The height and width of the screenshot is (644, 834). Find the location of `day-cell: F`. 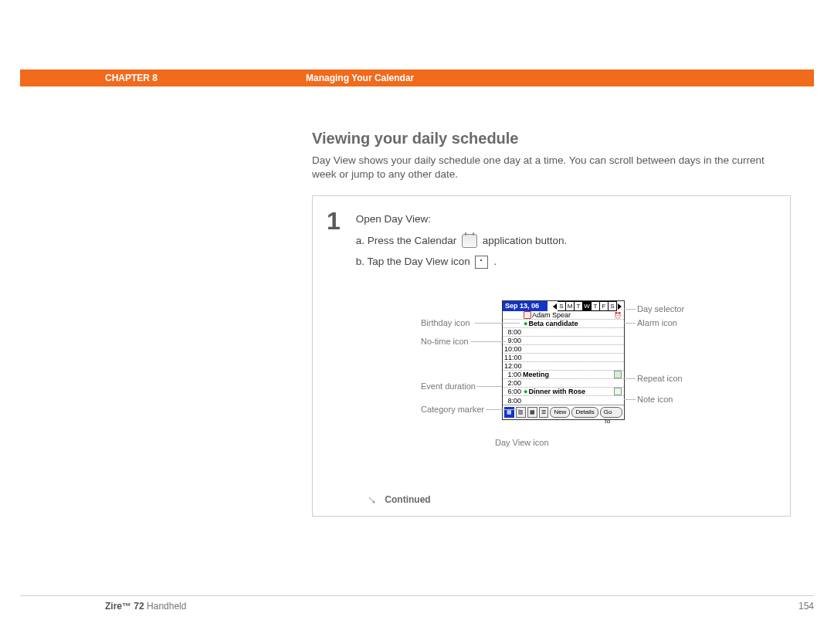

day-cell: F is located at coordinates (604, 306).